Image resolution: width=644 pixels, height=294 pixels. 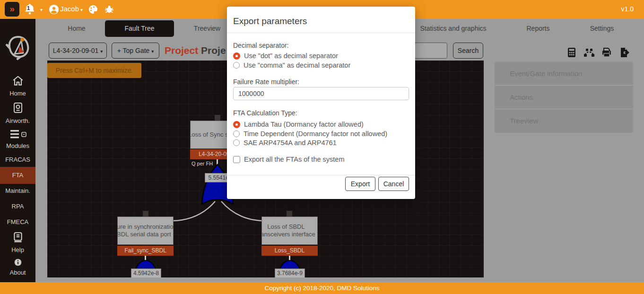 I want to click on modal-footer-divider, so click(x=321, y=175).